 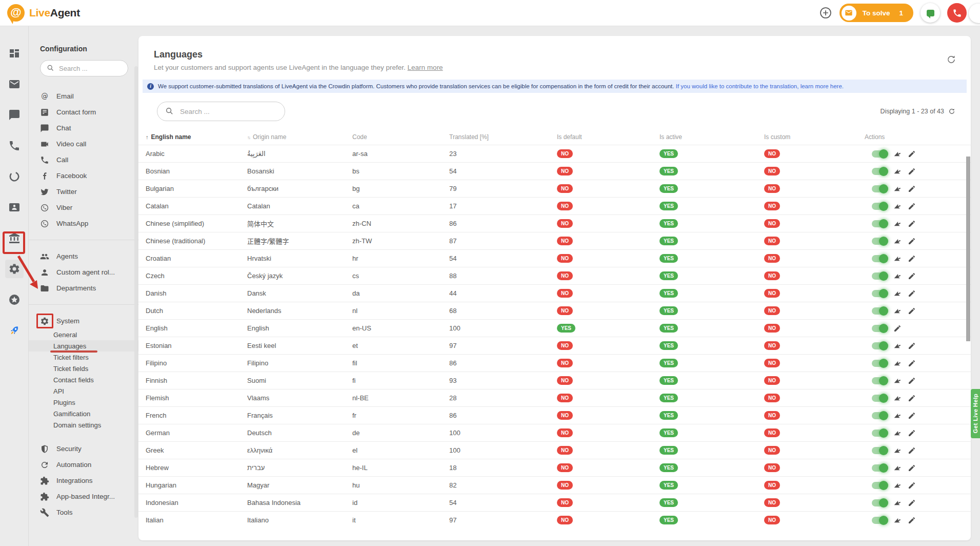 What do you see at coordinates (84, 402) in the screenshot?
I see `sidebar-subitem-plugins: Plugins` at bounding box center [84, 402].